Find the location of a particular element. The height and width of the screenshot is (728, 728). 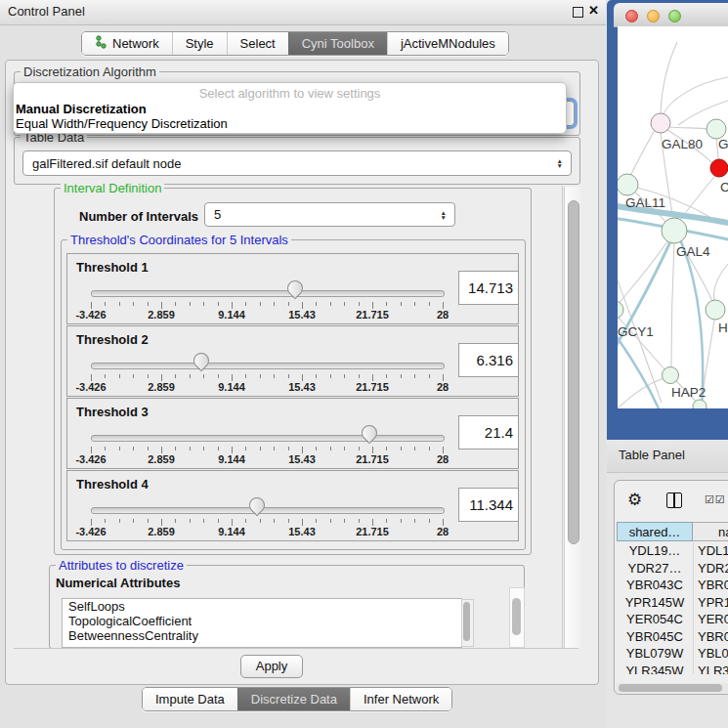

table-row: YBR043CYBR0 is located at coordinates (672, 585).